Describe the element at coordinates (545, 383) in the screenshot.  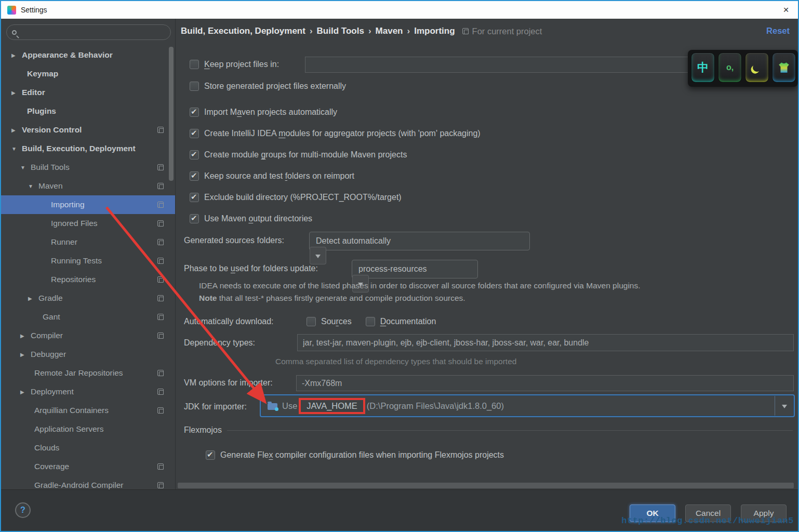
I see `vm-options-input` at that location.